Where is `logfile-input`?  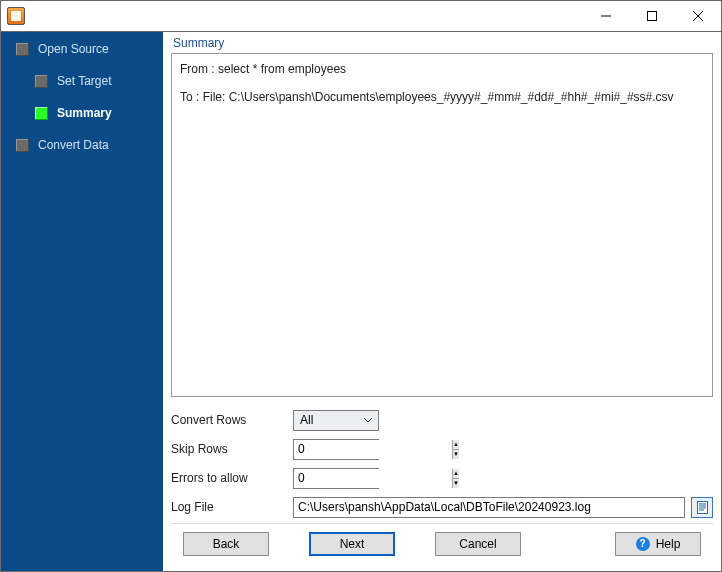
logfile-input is located at coordinates (489, 508).